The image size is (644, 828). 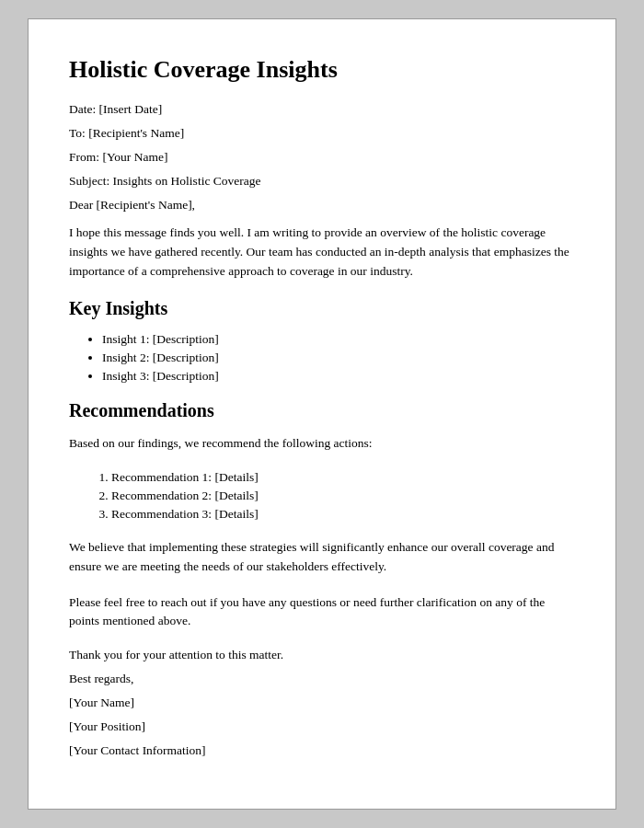 I want to click on intro-paragraph: I hope this message finds you well. I am…, so click(x=322, y=252).